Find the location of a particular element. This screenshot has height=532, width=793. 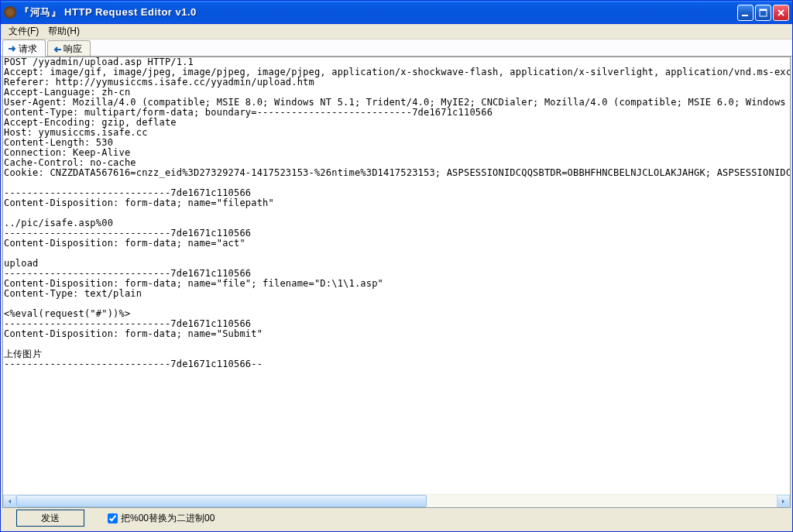

maximize-button is located at coordinates (764, 12).